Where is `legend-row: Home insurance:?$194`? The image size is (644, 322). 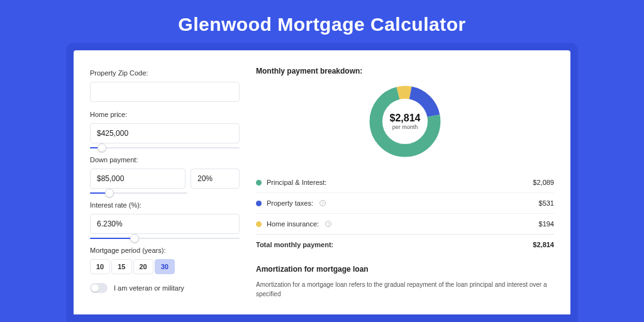
legend-row: Home insurance:?$194 is located at coordinates (405, 224).